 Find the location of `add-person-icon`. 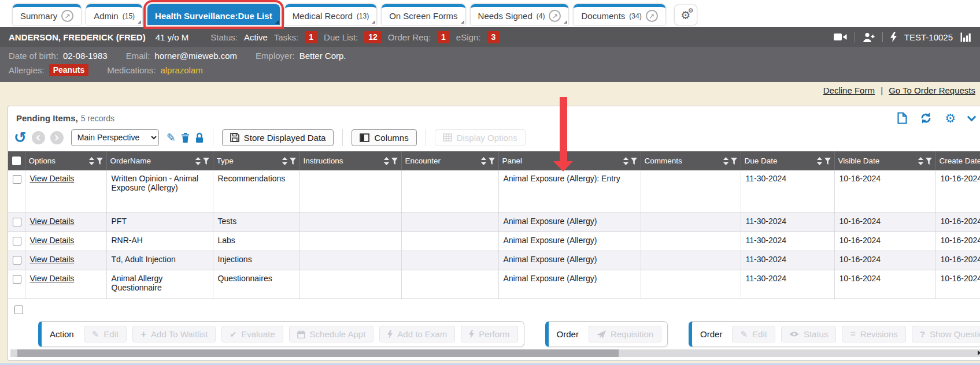

add-person-icon is located at coordinates (868, 37).